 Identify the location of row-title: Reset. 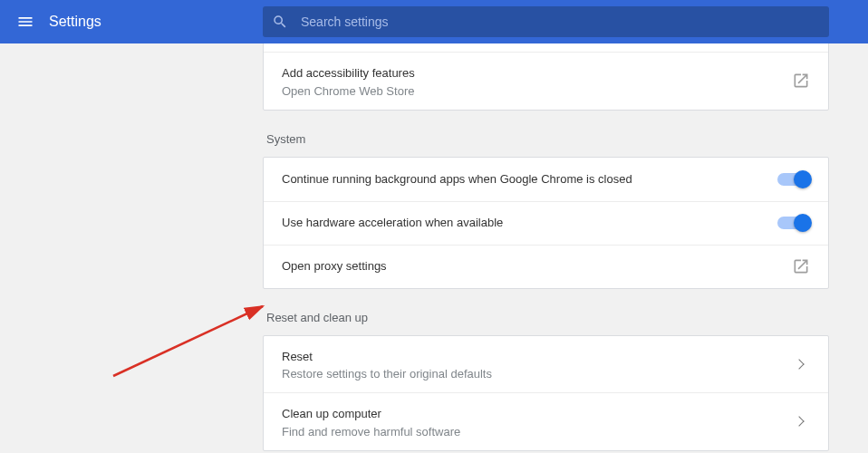
(538, 357).